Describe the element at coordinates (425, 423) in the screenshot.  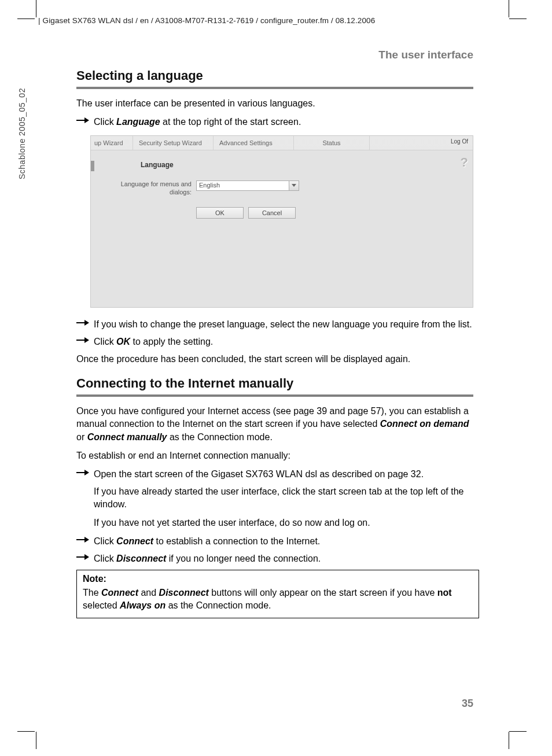
I see `bold-connect-on-demand: Connect on demand` at that location.